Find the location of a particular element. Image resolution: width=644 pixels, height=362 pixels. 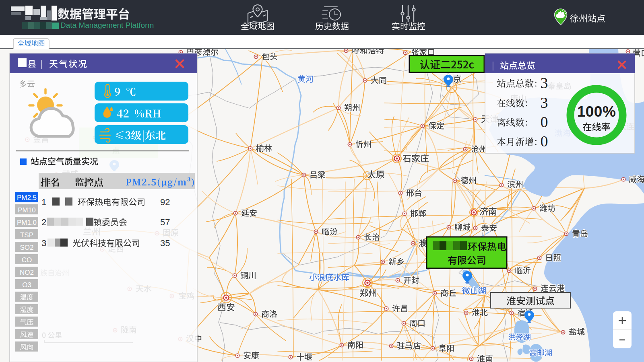

svg-text: SO2 is located at coordinates (27, 248).